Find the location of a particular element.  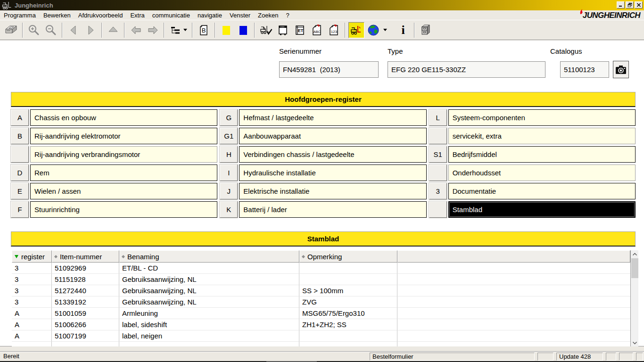

group-key-g: G is located at coordinates (229, 118).